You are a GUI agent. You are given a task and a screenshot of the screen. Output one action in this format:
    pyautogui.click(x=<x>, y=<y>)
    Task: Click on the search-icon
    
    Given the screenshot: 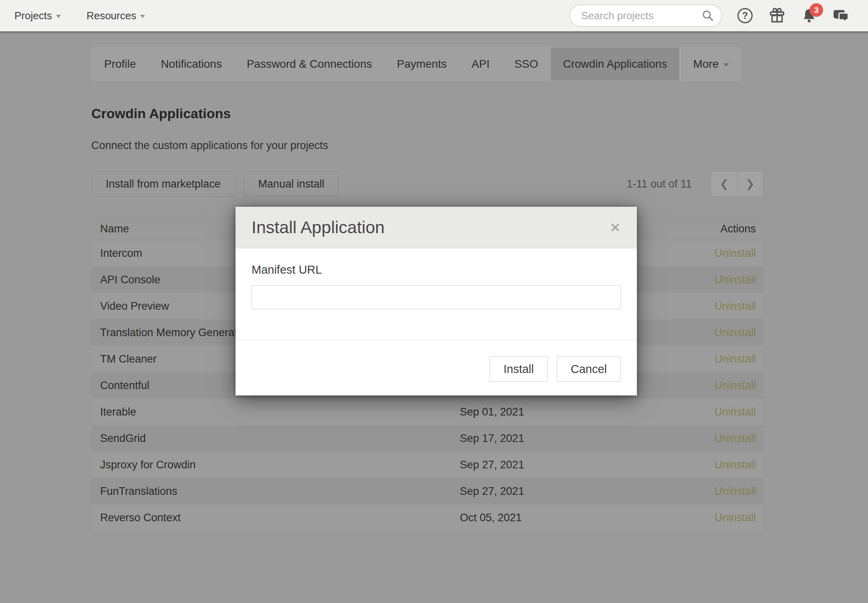 What is the action you would take?
    pyautogui.click(x=708, y=16)
    